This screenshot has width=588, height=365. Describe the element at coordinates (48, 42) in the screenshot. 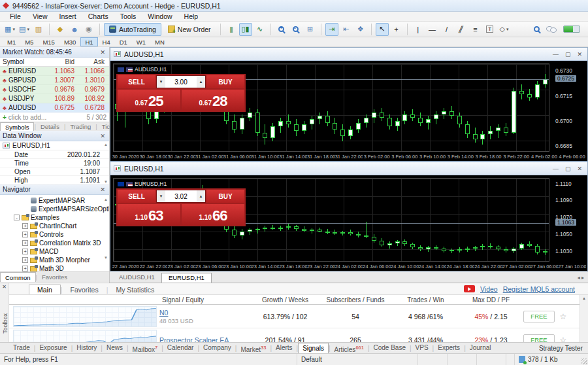

I see `timeframe-m15: M15` at that location.